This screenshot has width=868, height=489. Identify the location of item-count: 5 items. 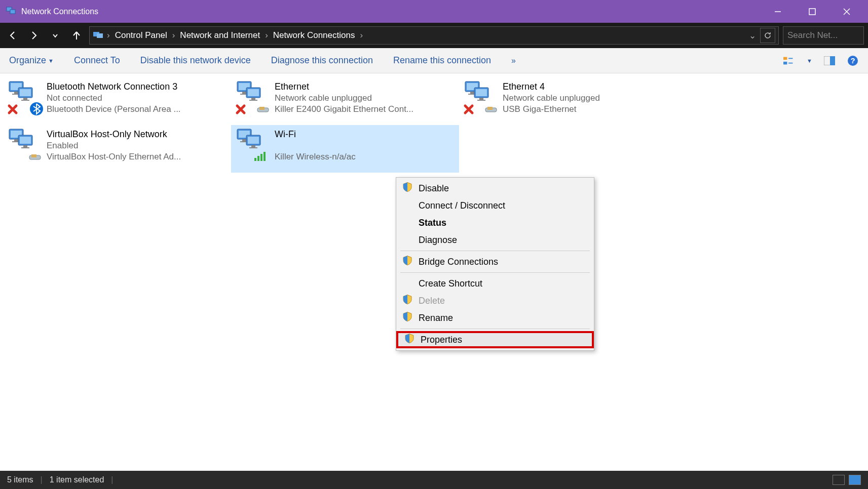
(20, 480).